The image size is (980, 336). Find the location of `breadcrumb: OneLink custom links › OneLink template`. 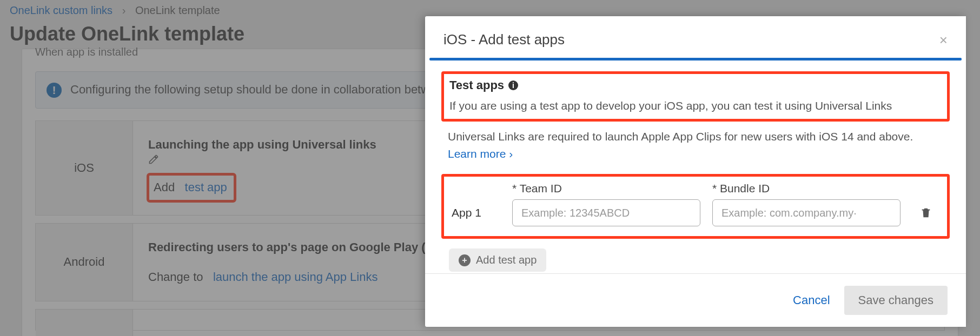

breadcrumb: OneLink custom links › OneLink template is located at coordinates (115, 11).